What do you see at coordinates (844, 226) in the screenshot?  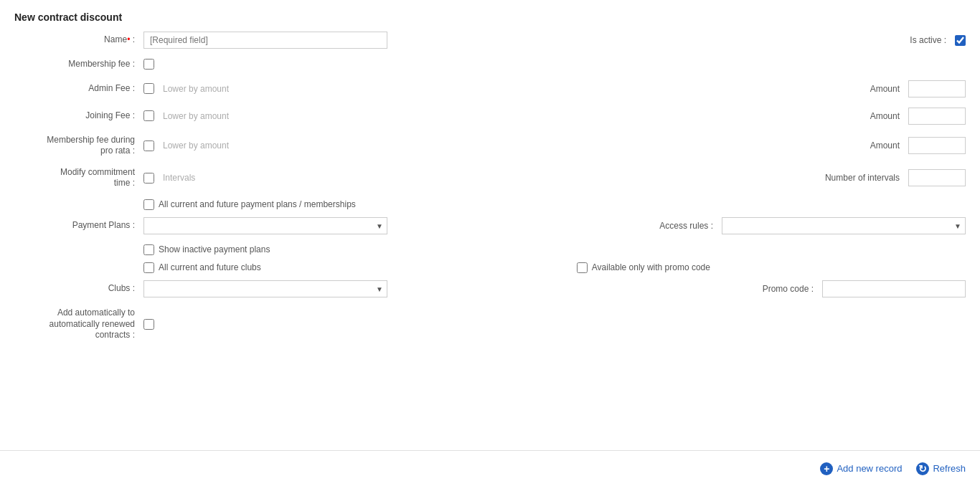 I see `access-rules-select-wrap: ▼` at bounding box center [844, 226].